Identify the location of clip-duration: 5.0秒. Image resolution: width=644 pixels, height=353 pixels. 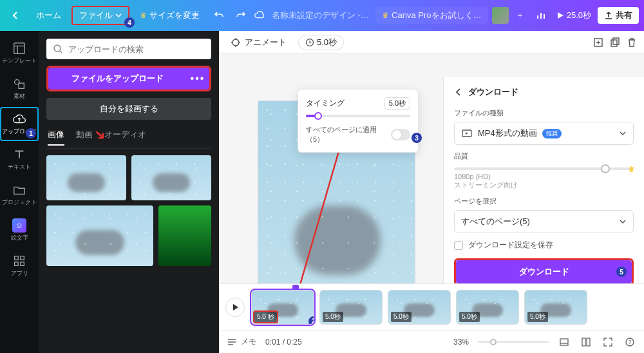
(401, 317).